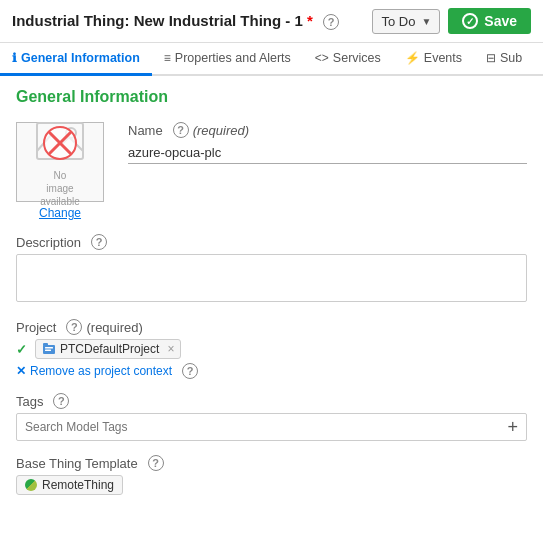  I want to click on no-image-text2: image, so click(60, 188).